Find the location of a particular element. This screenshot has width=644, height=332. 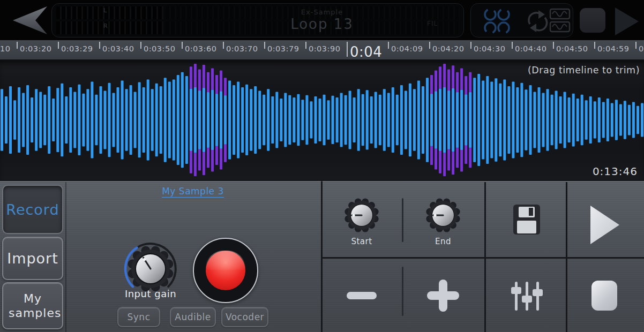

mode-icon-box is located at coordinates (522, 20).